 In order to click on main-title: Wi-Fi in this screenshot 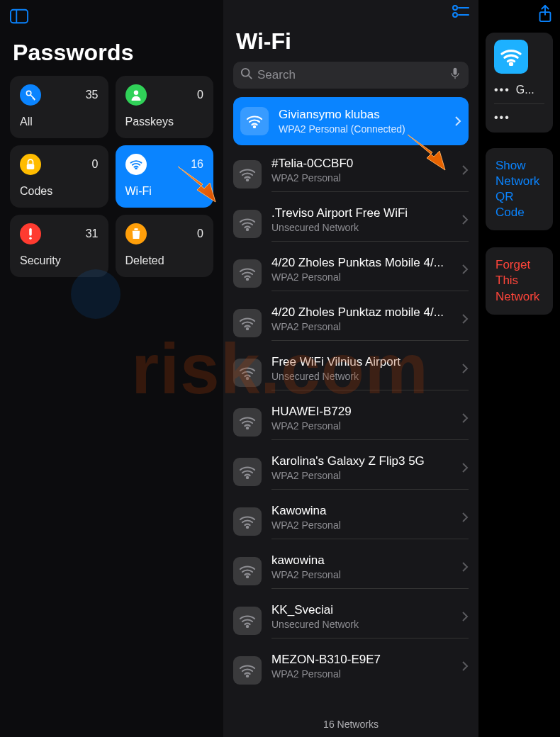, I will do `click(357, 41)`.